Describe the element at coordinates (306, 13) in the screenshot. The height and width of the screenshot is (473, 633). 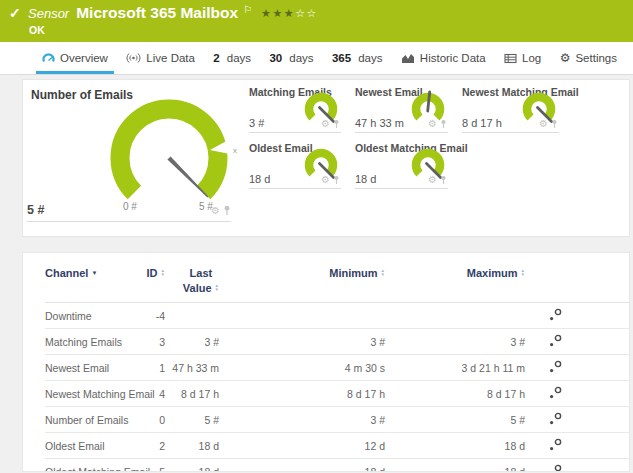
I see `stars-empty: ☆☆` at that location.